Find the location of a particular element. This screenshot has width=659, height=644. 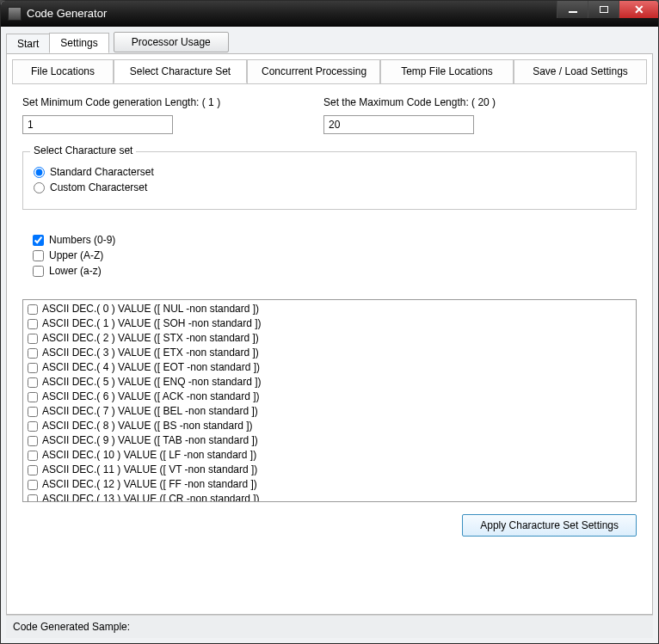

tab-start: Start is located at coordinates (28, 43).